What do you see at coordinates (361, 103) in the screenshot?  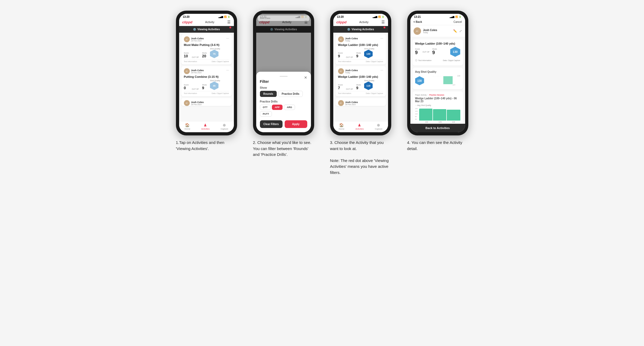 I see `card-header-3-3: JC Josh Coles 28 Feb 2023` at bounding box center [361, 103].